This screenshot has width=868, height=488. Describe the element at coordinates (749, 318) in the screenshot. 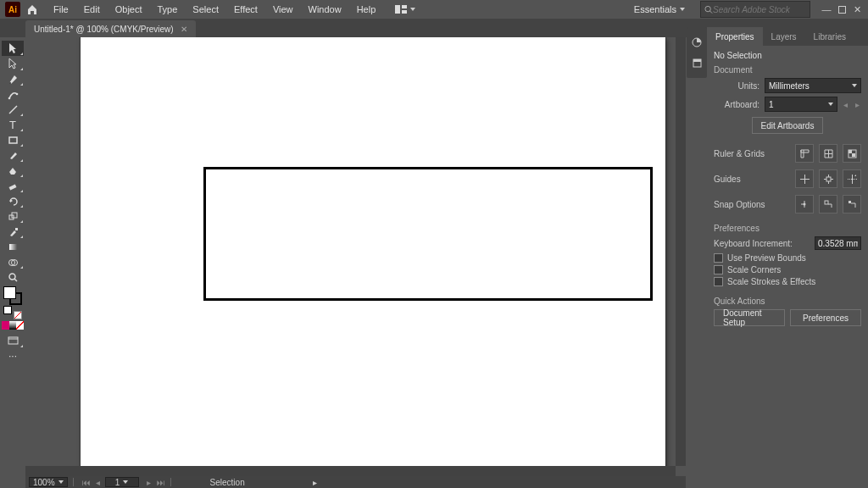

I see `document-setup-button: Document Setup` at that location.